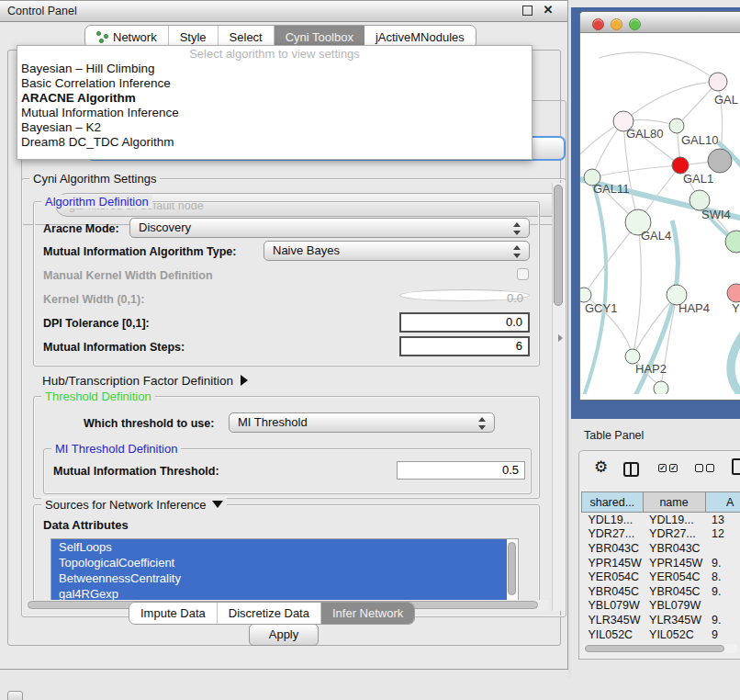 Image resolution: width=740 pixels, height=700 pixels. What do you see at coordinates (284, 635) in the screenshot?
I see `apply-button: Apply` at bounding box center [284, 635].